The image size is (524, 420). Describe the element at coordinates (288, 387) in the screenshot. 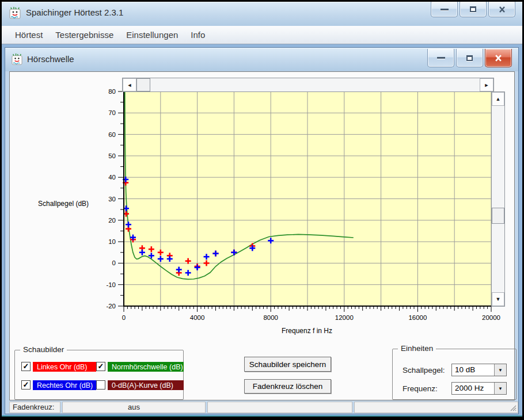

I see `clear-crosshair-button: Fadenkreuz löschen` at that location.